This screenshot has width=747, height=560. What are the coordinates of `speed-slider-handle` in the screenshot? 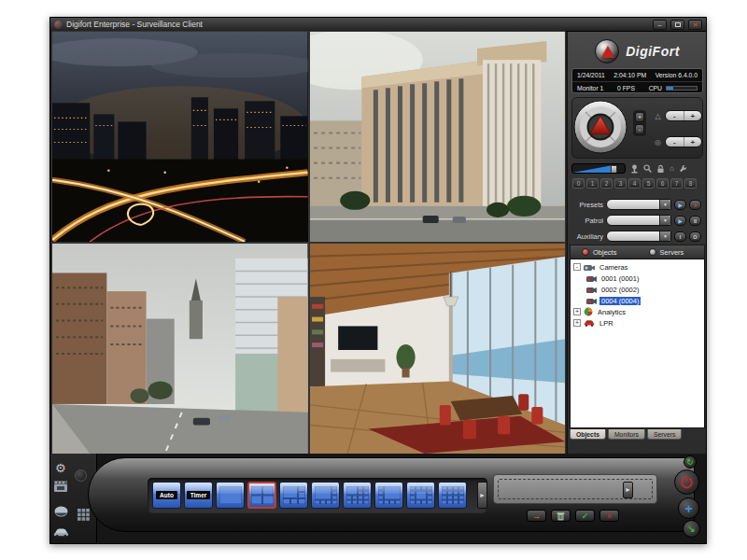 It's located at (614, 170).